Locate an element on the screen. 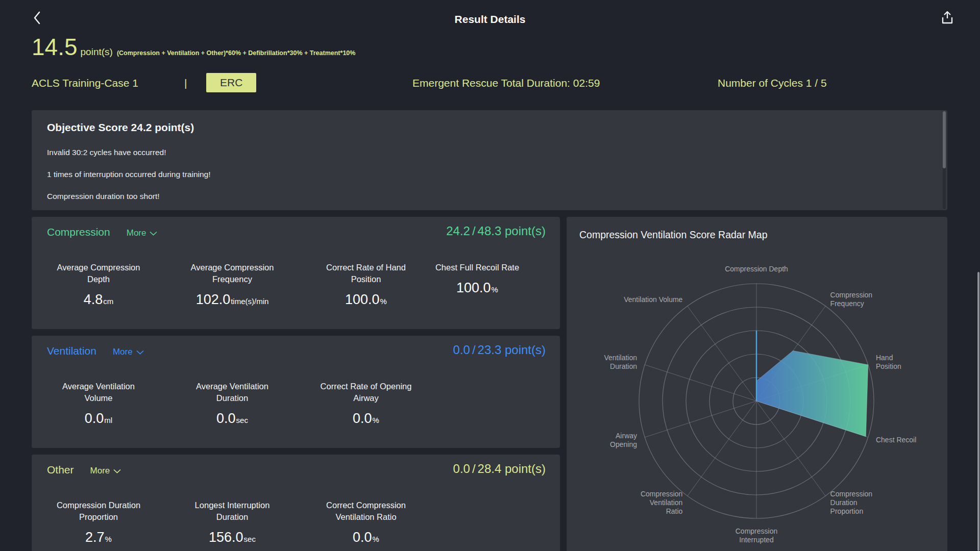 Image resolution: width=980 pixels, height=551 pixels. svg-text: CompressionVentilationRatio is located at coordinates (662, 503).